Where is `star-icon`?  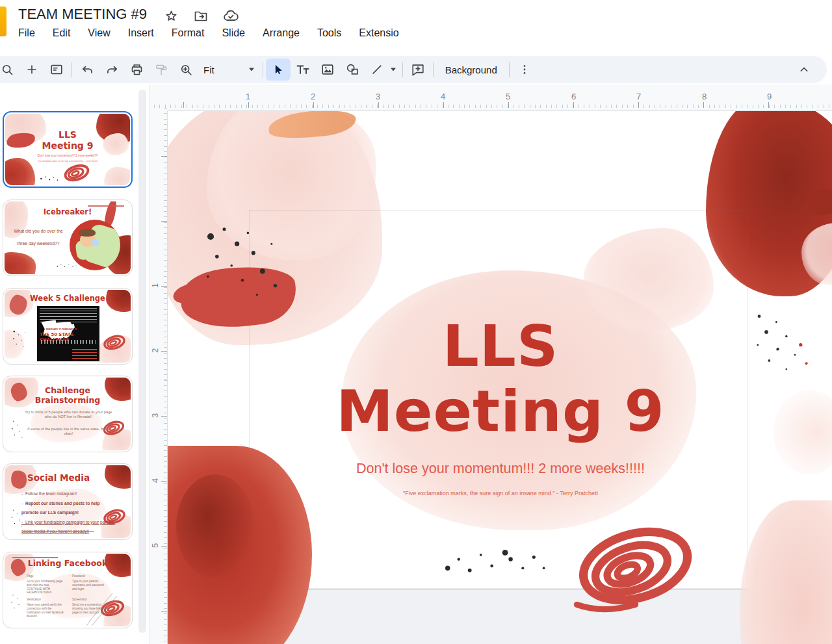
star-icon is located at coordinates (171, 16).